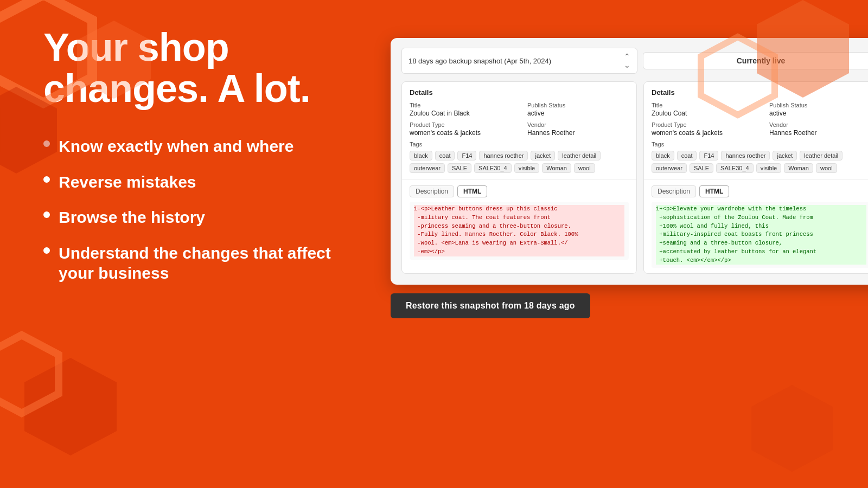 This screenshot has height=488, width=868. I want to click on diff-line: -em></p>, so click(519, 252).